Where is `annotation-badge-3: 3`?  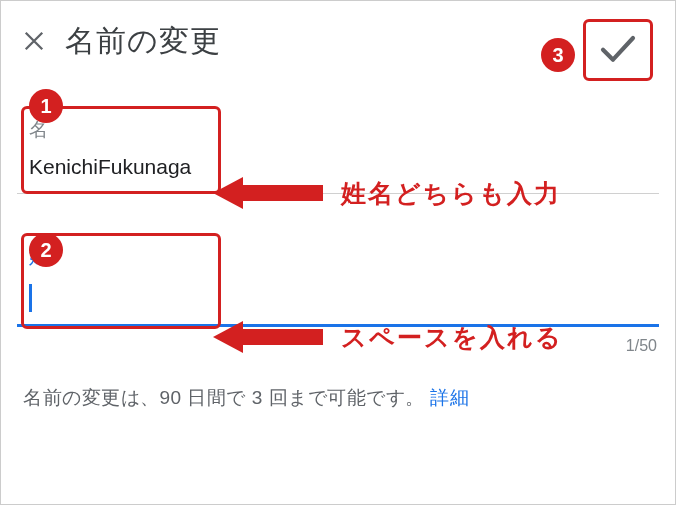
annotation-badge-3: 3 is located at coordinates (558, 55).